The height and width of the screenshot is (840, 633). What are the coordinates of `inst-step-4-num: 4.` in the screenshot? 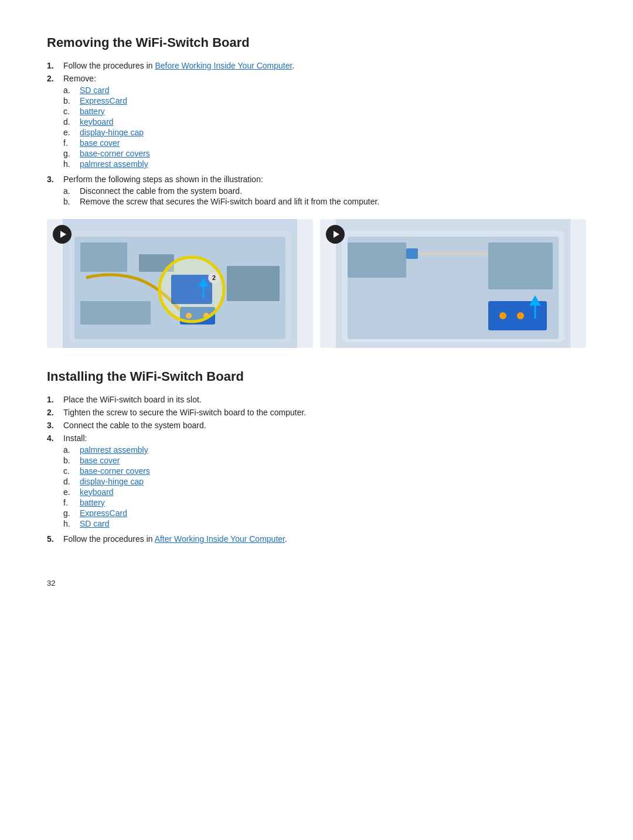 It's located at (55, 438).